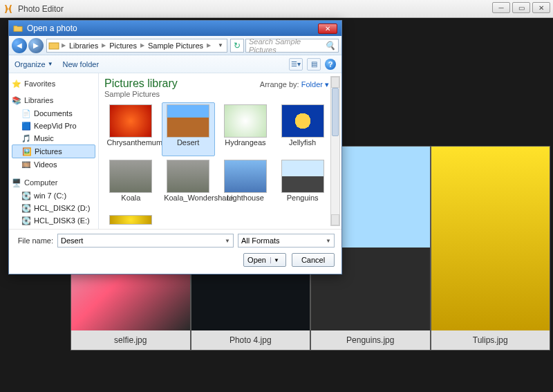 This screenshot has width=553, height=392. Describe the element at coordinates (35, 241) in the screenshot. I see `file-name-label: File name:` at that location.